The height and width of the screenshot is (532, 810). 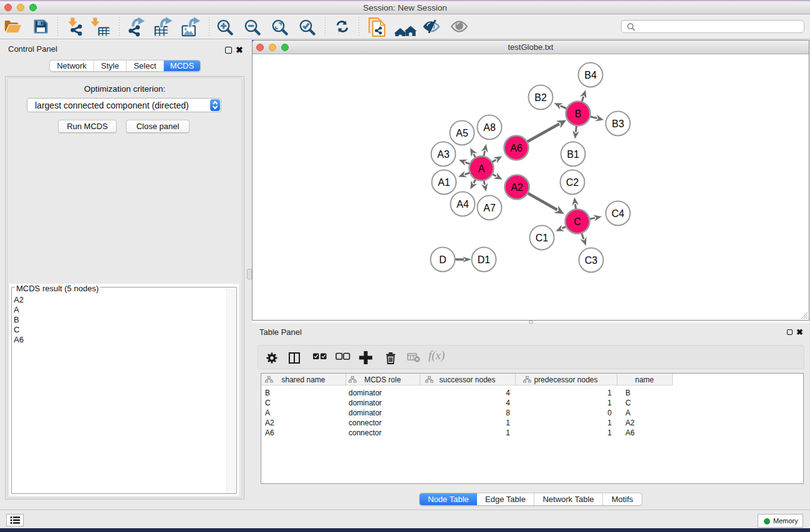 I want to click on svg-text: A7, so click(x=489, y=208).